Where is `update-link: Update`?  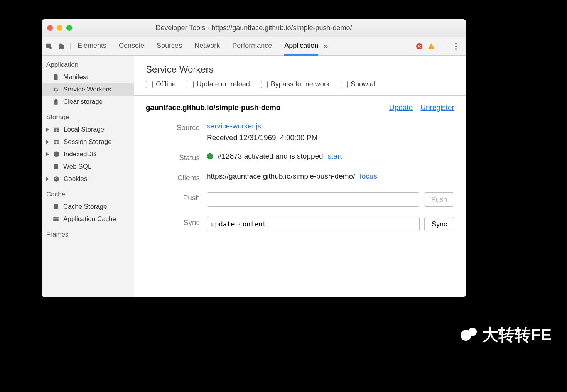
update-link: Update is located at coordinates (401, 108).